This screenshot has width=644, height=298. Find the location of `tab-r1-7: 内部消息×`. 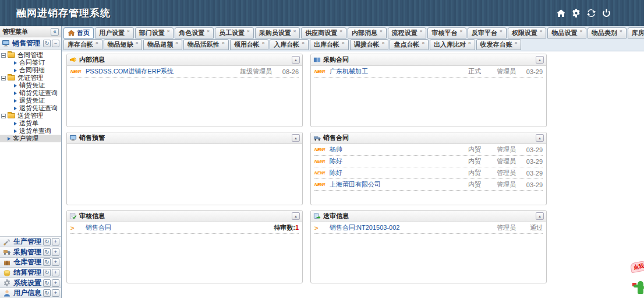

tab-r1-7: 内部消息× is located at coordinates (367, 33).